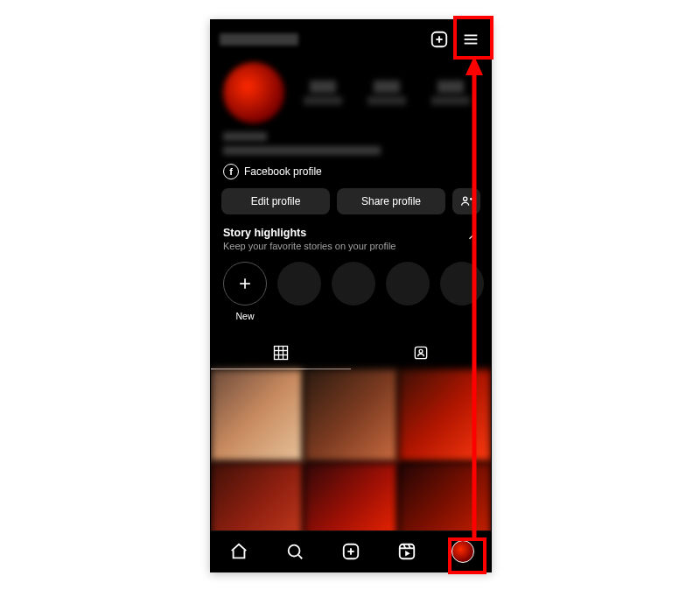 The image size is (700, 604). I want to click on search-icon, so click(295, 551).